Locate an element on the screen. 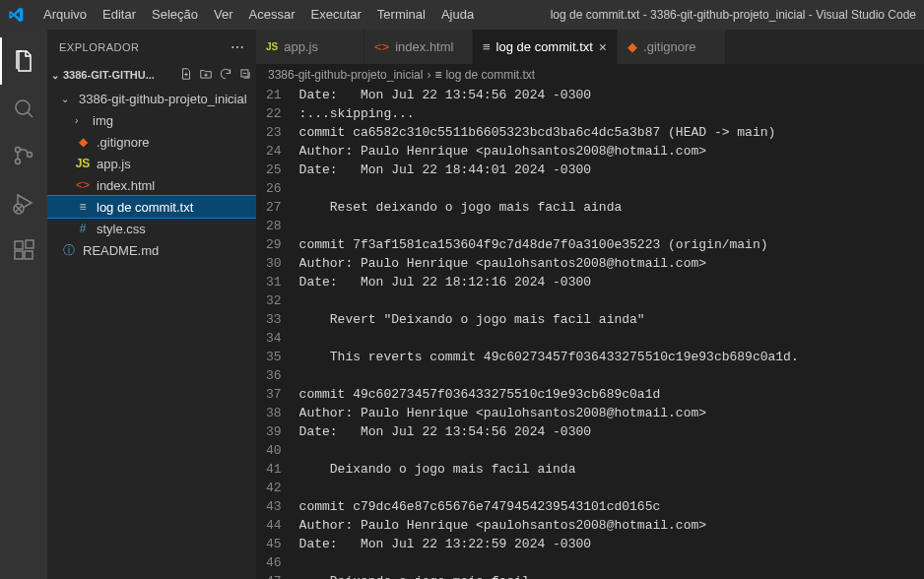  code-line: Deixando o jogo mais facil ainda is located at coordinates (612, 469).